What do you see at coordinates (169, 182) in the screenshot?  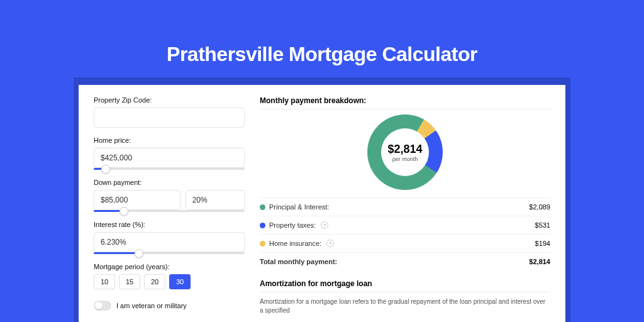 I see `down-label: Down payment:` at bounding box center [169, 182].